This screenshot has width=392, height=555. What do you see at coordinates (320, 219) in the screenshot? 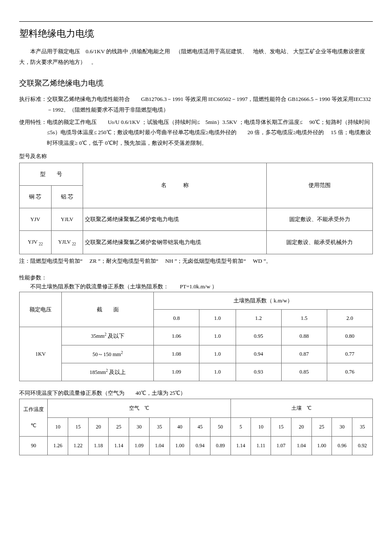
I see `cell-scope: 固定敷设、不能承受外力` at bounding box center [320, 219].